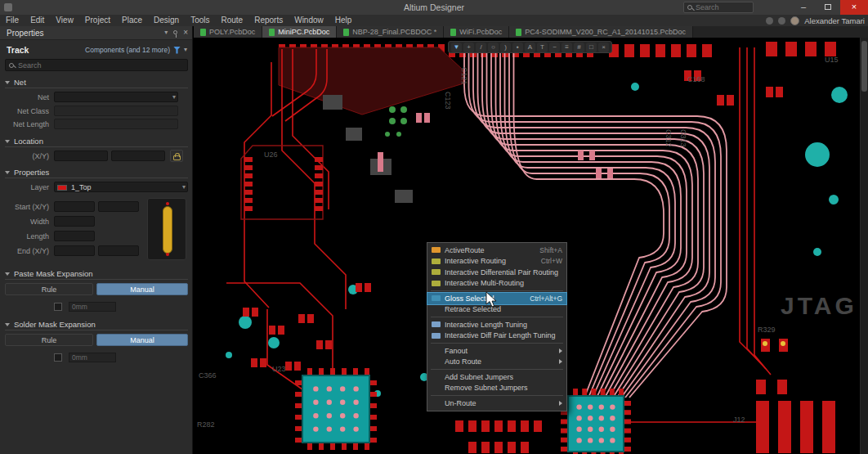 The image size is (868, 454). What do you see at coordinates (96, 83) in the screenshot?
I see `section-net: Net` at bounding box center [96, 83].